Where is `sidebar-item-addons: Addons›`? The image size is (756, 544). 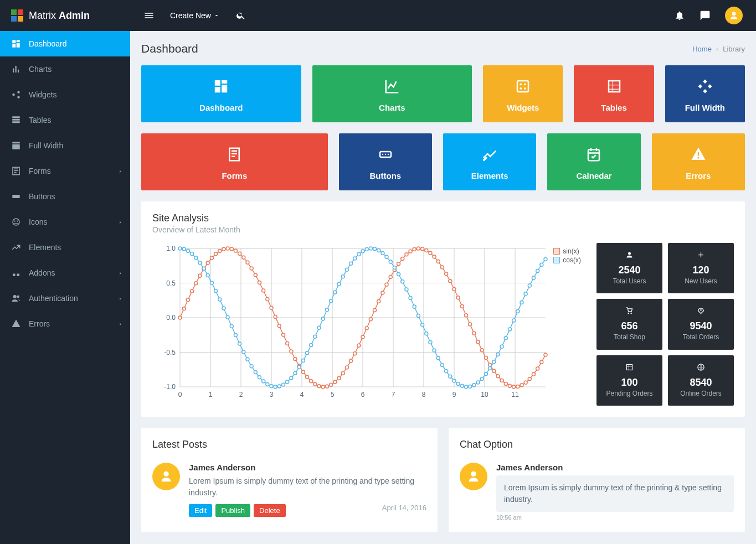
sidebar-item-addons: Addons› is located at coordinates (65, 273).